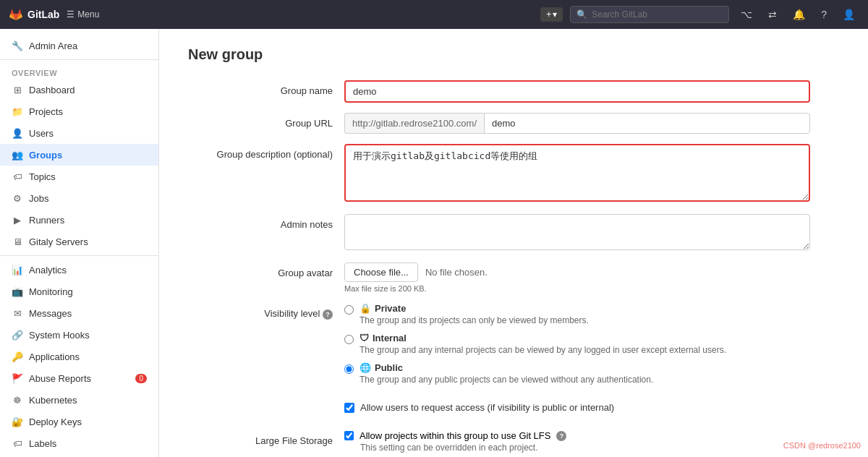 Image resolution: width=868 pixels, height=457 pixels. I want to click on applications-icon: 🔑, so click(17, 356).